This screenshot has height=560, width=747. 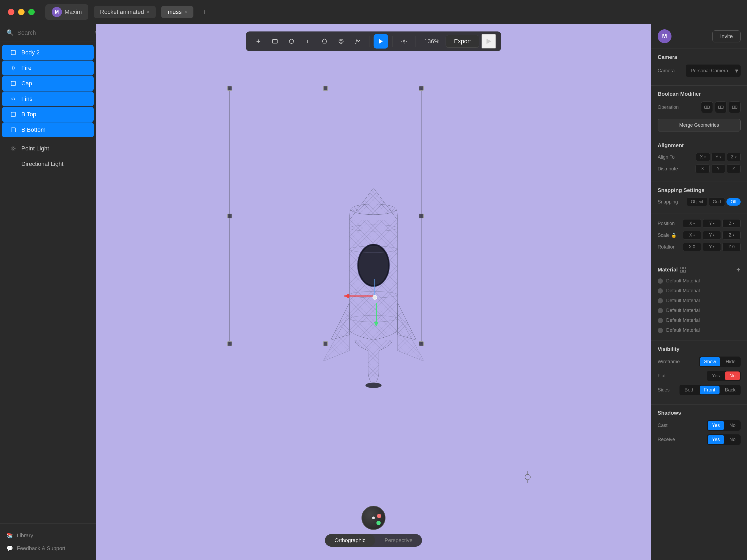 What do you see at coordinates (177, 12) in the screenshot?
I see `tab-muss: muss ×` at bounding box center [177, 12].